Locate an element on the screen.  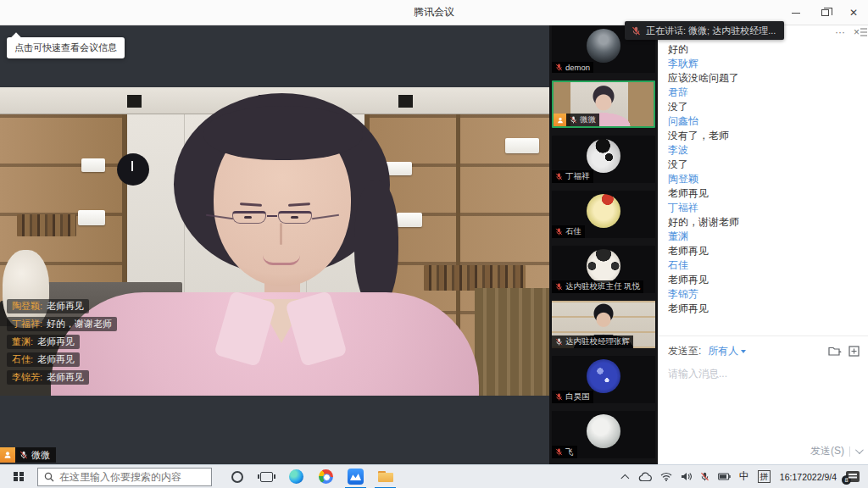
overlay-message-text: 好的，谢谢老师 is located at coordinates (80, 324).